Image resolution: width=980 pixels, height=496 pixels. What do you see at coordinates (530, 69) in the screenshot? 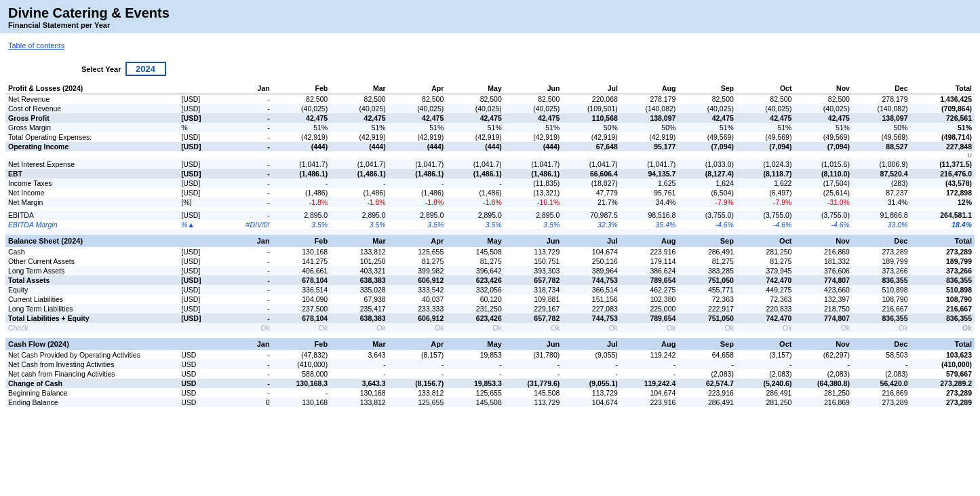
I see `select-year-row: Select Year` at bounding box center [530, 69].